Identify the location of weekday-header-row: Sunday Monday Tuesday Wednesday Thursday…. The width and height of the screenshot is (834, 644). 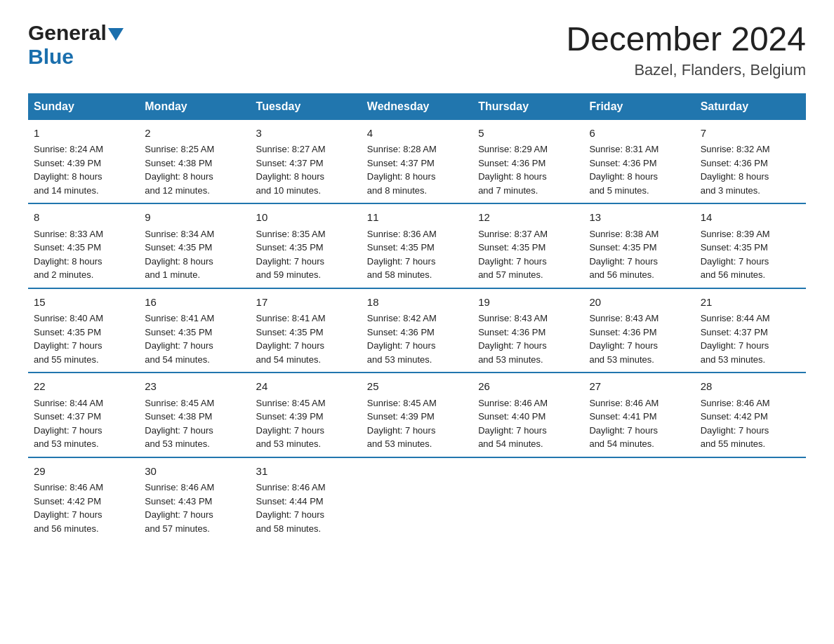
(417, 107).